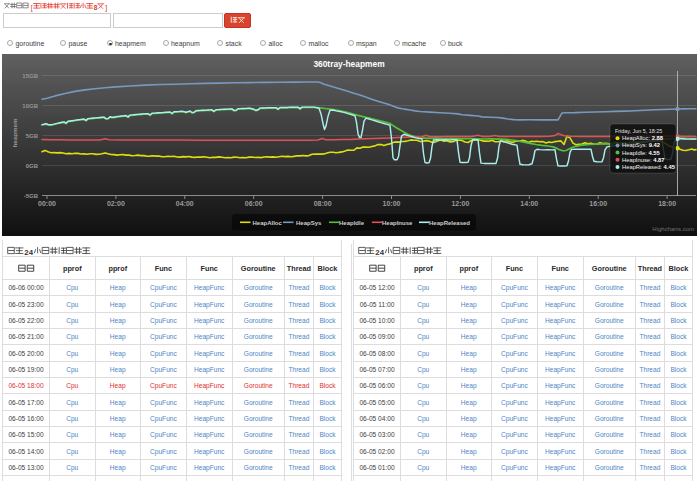 The image size is (700, 481). I want to click on svg-text: -5GB, so click(32, 196).